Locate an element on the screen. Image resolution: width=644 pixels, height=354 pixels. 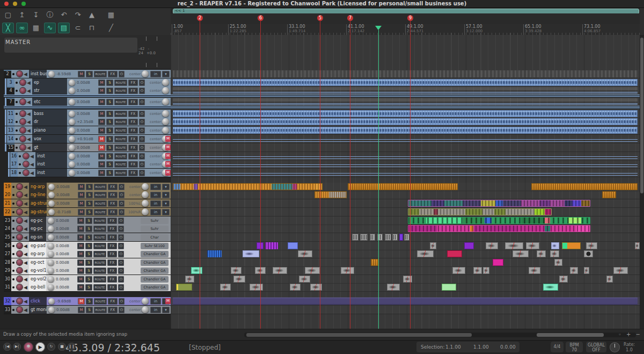
horizontal-scrollbar-thumb is located at coordinates (359, 335).